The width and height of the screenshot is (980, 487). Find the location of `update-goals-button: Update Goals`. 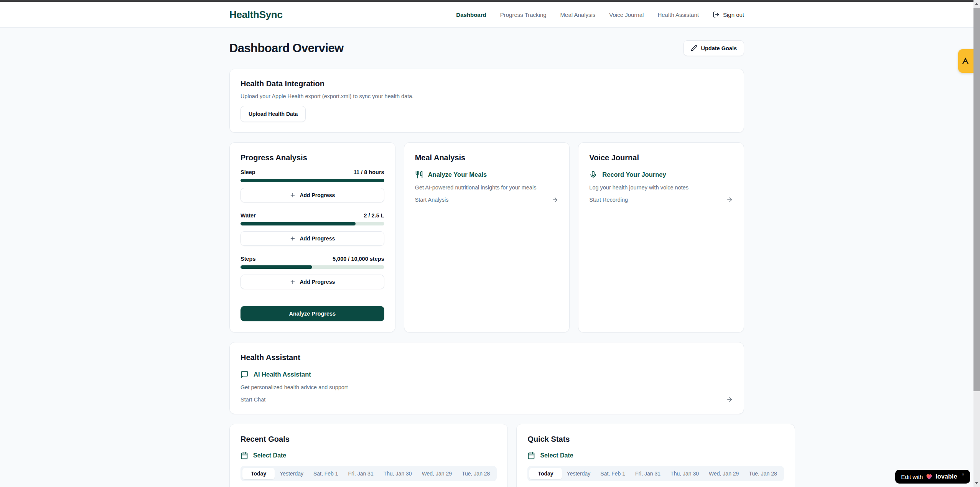

update-goals-button: Update Goals is located at coordinates (714, 48).